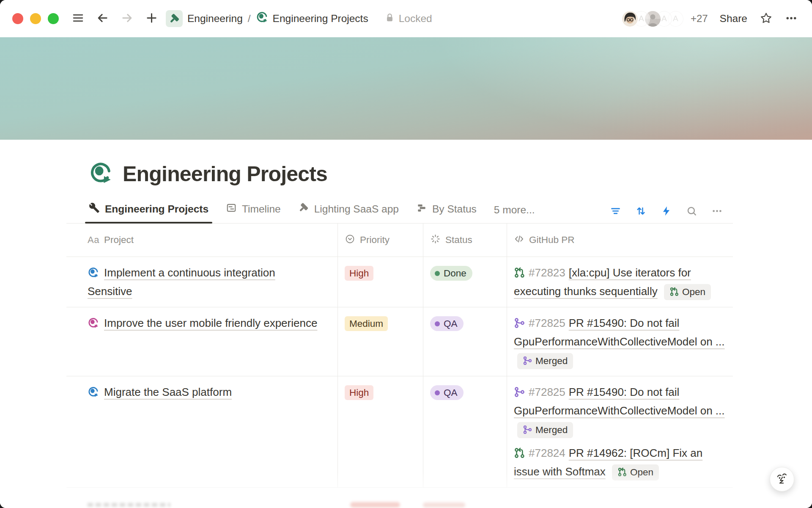  Describe the element at coordinates (620, 282) in the screenshot. I see `github-pr-cell: #72823[xla:cpu] Use iterators for execut…` at that location.